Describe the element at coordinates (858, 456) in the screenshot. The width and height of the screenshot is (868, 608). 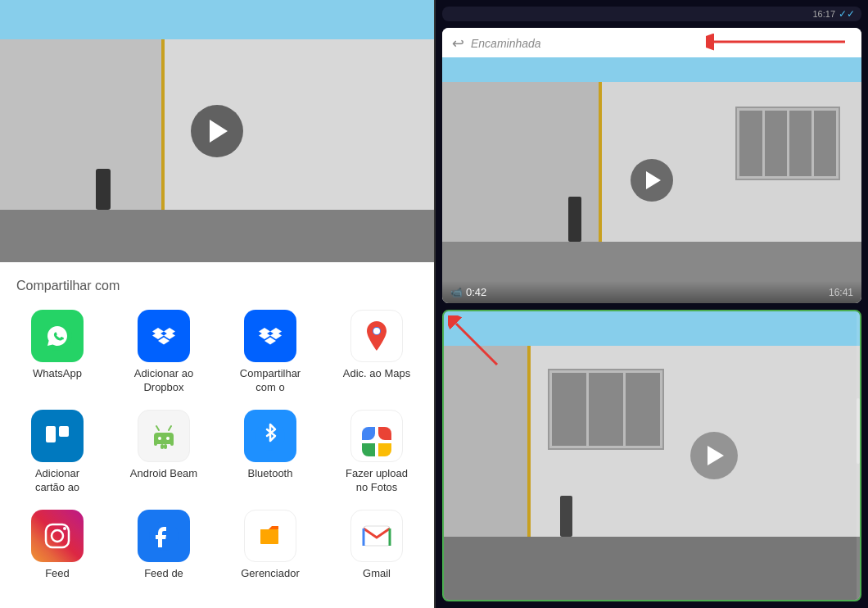
I see `scroll-track` at that location.